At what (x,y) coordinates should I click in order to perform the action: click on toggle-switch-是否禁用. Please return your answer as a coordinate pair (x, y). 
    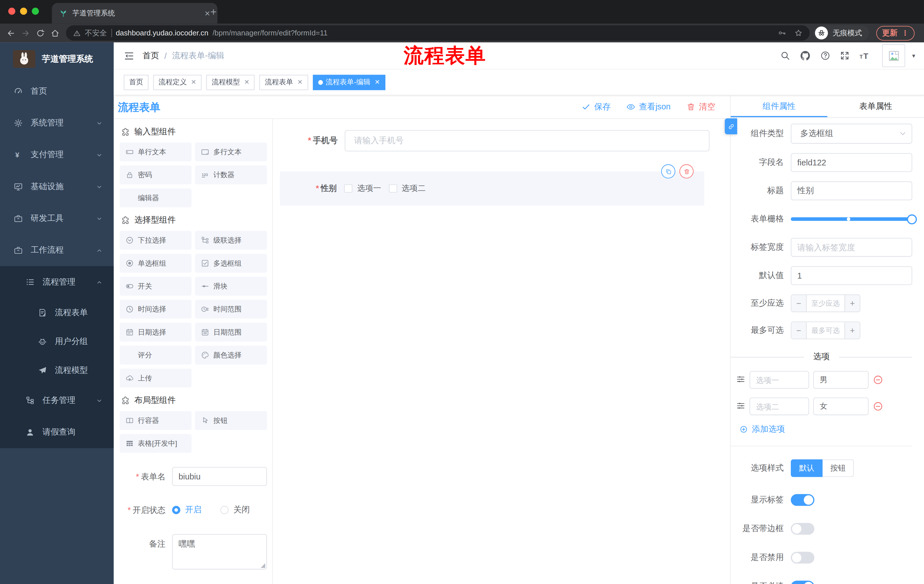
    Looking at the image, I should click on (803, 558).